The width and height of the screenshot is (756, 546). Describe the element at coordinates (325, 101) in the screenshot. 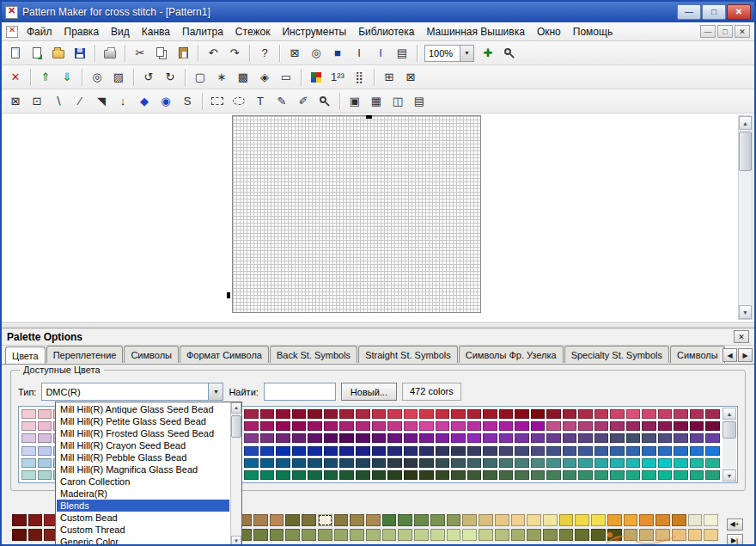

I see `zoom-tool-button` at that location.